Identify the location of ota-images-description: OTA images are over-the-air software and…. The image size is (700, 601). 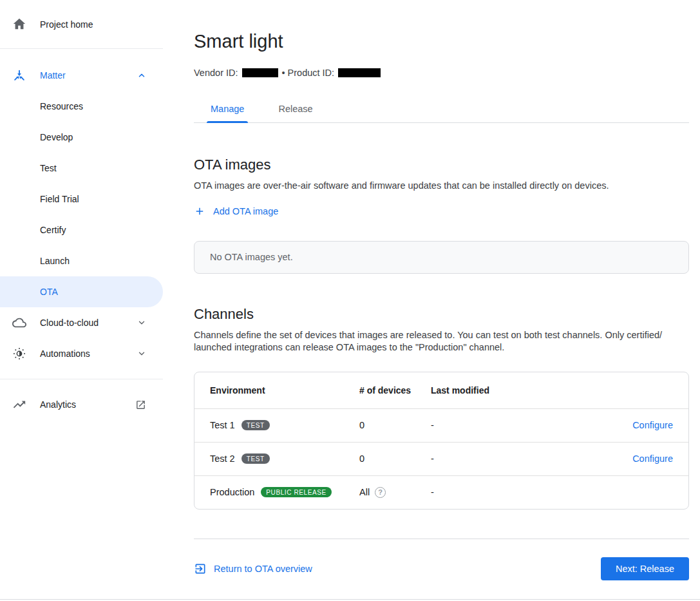
(434, 186).